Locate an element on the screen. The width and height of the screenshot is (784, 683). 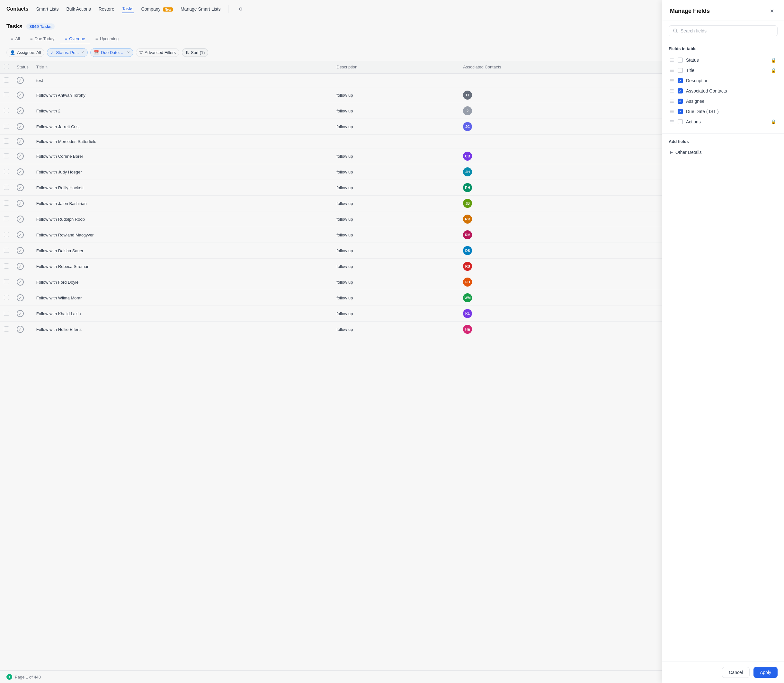
field-item-description: ✓ Description is located at coordinates (723, 81).